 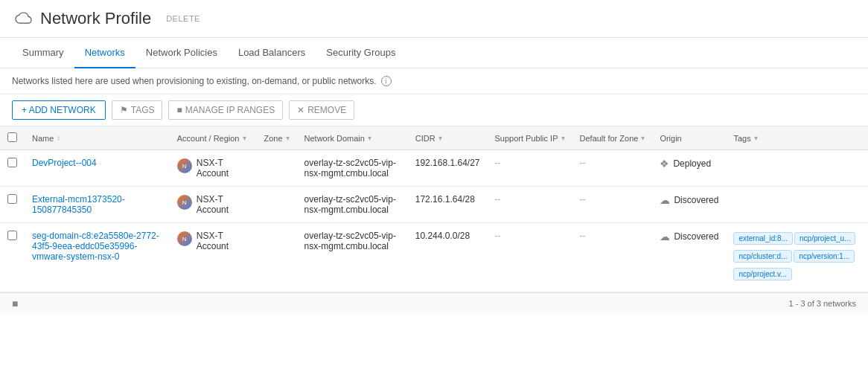 I want to click on tag-badge: external_id:8..., so click(x=763, y=238).